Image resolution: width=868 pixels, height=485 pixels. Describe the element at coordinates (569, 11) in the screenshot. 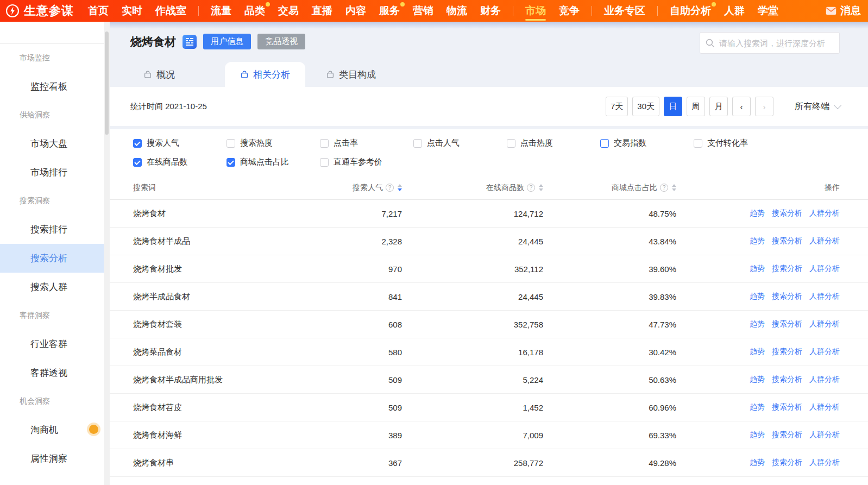

I see `nav-item-竞争: 竞争` at that location.